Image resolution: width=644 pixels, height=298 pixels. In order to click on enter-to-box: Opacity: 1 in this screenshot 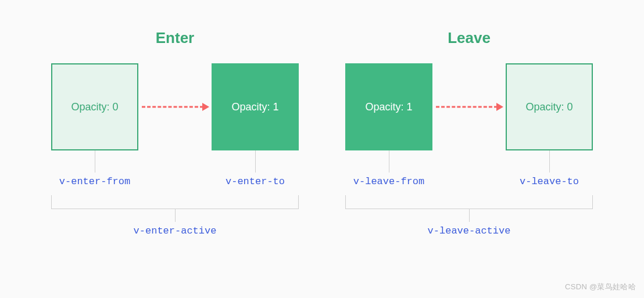, I will do `click(255, 107)`.